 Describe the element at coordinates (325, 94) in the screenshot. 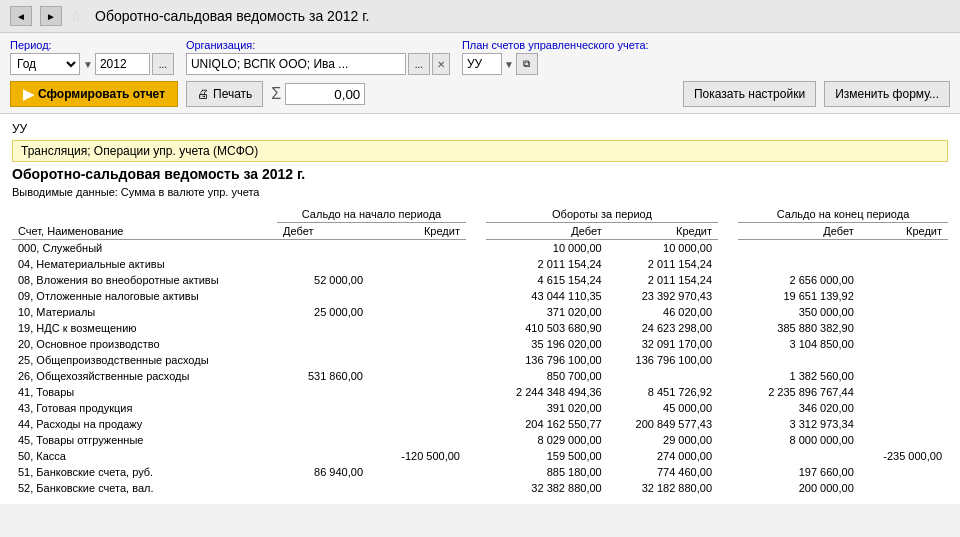

I see `sigma-input` at that location.